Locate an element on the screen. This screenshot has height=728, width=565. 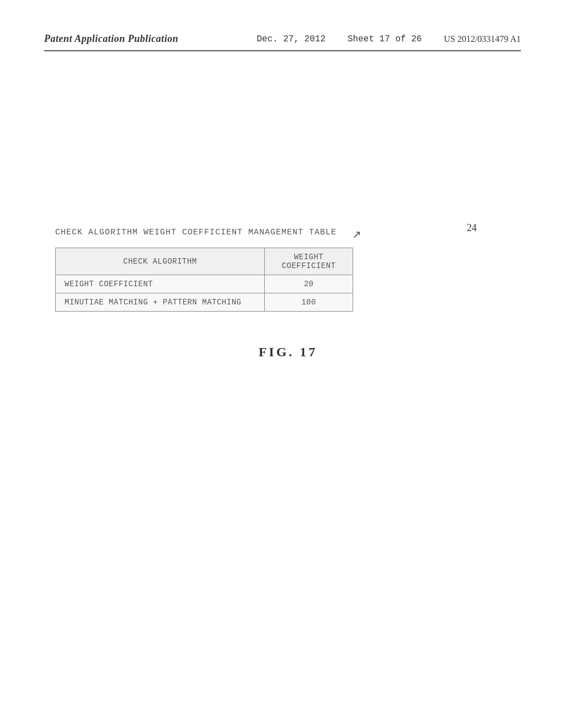
table-title: CHECK ALGORITHM WEIGHT COEFFICIENT MANAG… is located at coordinates (196, 233).